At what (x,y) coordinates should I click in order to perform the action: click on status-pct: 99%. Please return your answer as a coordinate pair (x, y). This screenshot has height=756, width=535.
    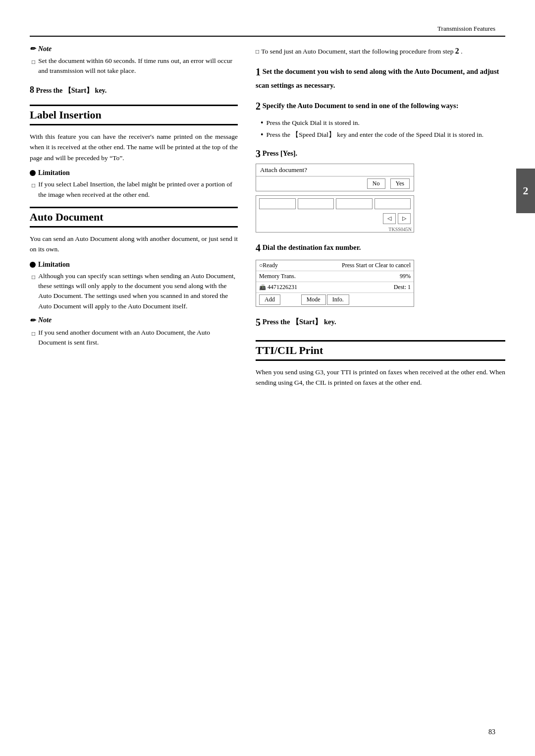
    Looking at the image, I should click on (405, 277).